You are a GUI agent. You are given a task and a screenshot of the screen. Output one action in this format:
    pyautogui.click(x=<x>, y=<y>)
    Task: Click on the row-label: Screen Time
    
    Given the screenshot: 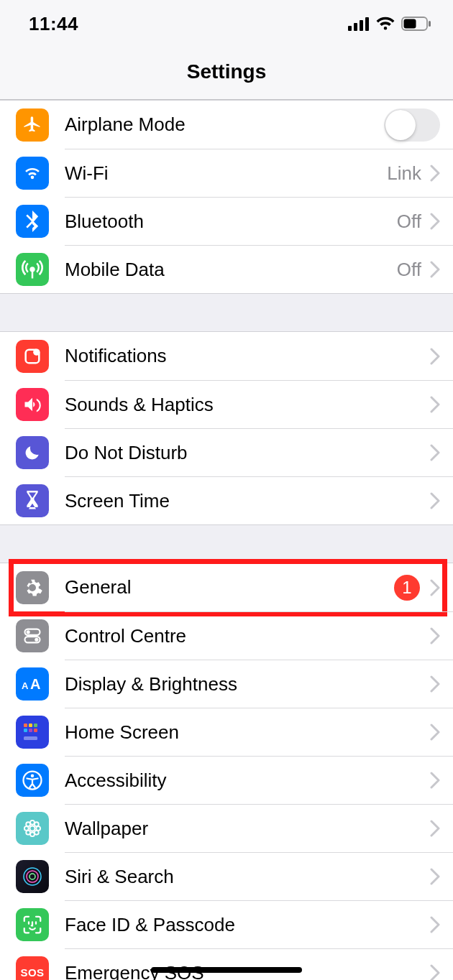 What is the action you would take?
    pyautogui.click(x=247, y=501)
    